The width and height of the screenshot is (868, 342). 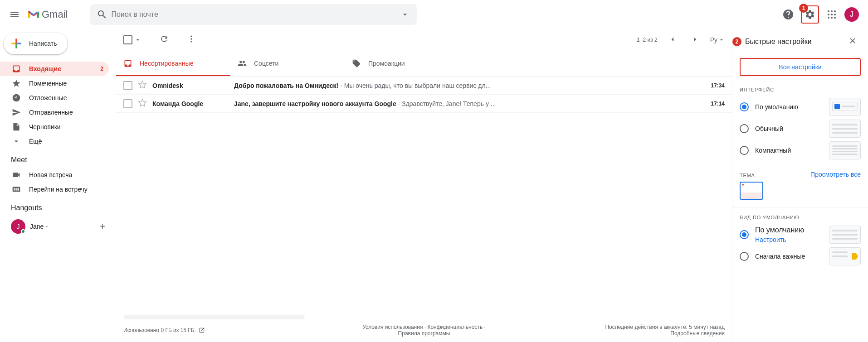 I want to click on search-button, so click(x=102, y=14).